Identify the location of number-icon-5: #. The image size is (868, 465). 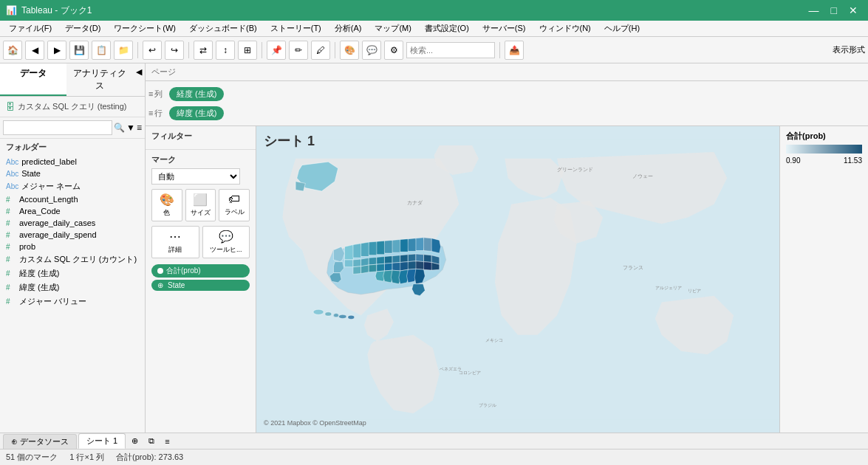
(11, 247).